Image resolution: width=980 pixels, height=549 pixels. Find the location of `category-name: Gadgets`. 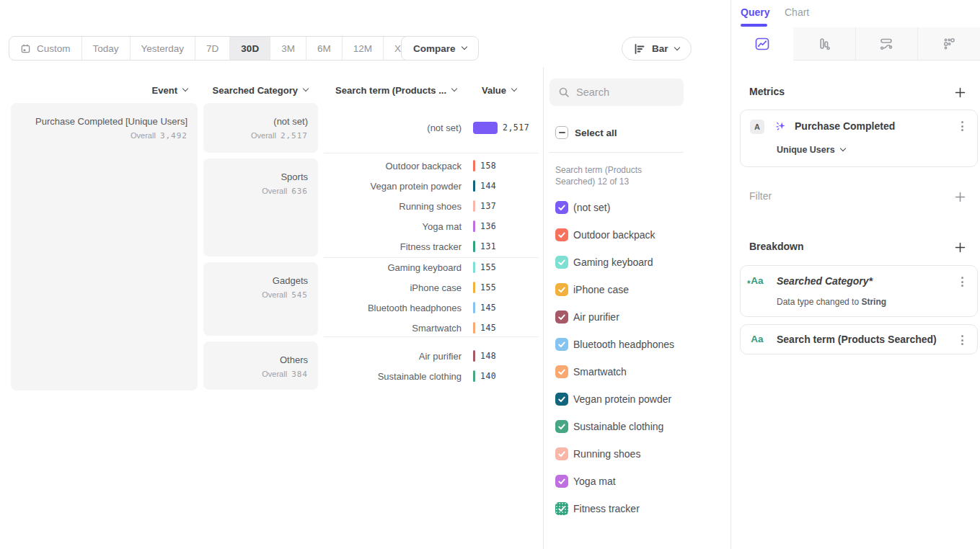

category-name: Gadgets is located at coordinates (255, 281).